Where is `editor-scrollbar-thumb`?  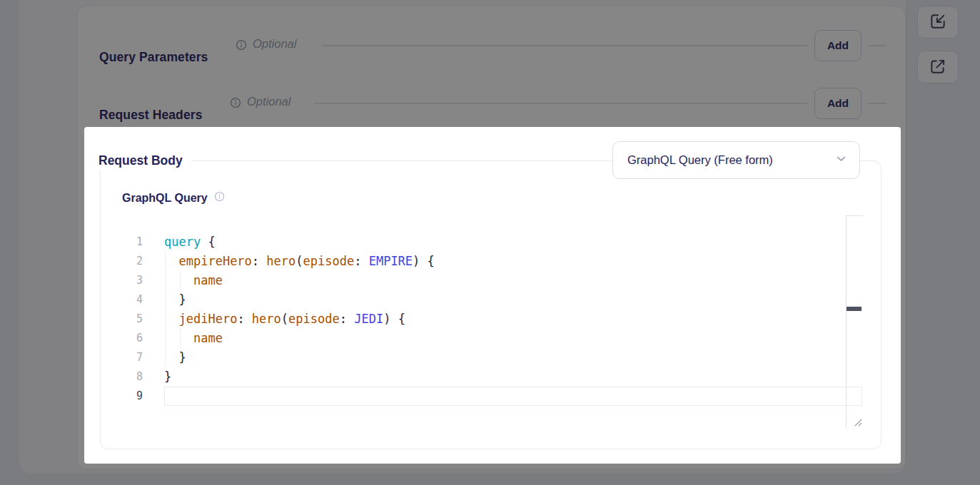
editor-scrollbar-thumb is located at coordinates (854, 309).